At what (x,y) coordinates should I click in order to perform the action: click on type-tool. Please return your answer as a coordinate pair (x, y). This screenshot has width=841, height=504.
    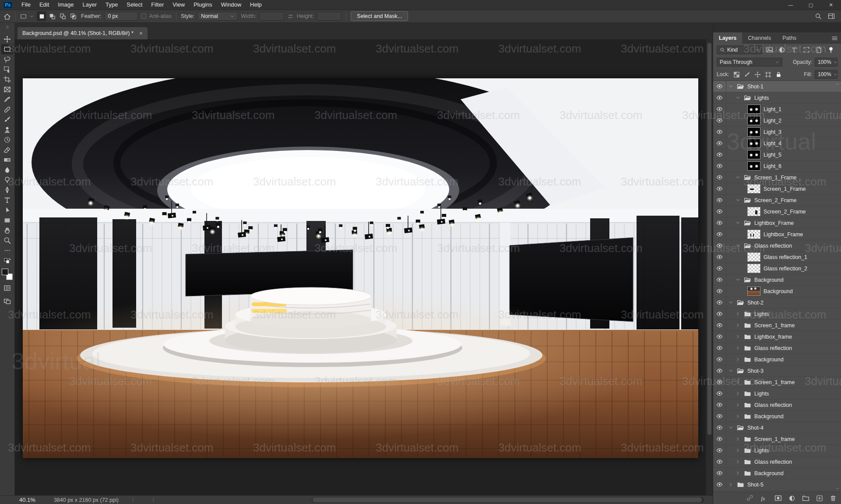
    Looking at the image, I should click on (7, 200).